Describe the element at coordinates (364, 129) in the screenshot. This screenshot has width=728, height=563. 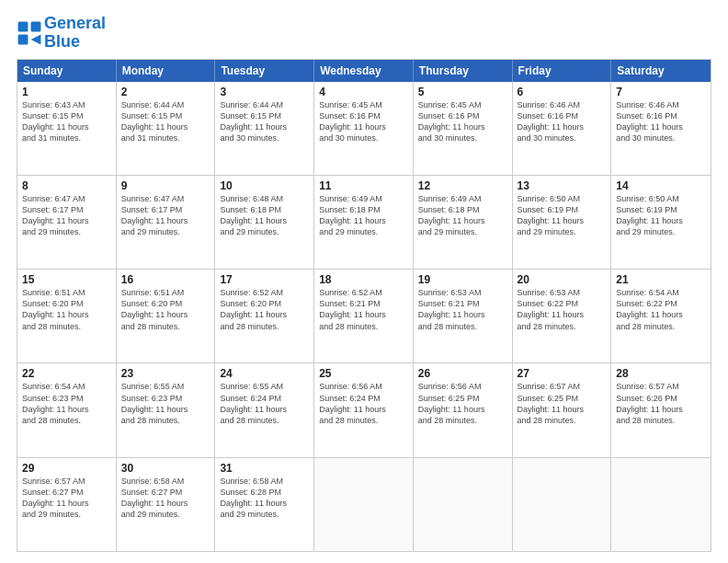
I see `day-cell-4: 4Sunrise: 6:45 AM Sunset: 6:16 PM Daylig…` at that location.